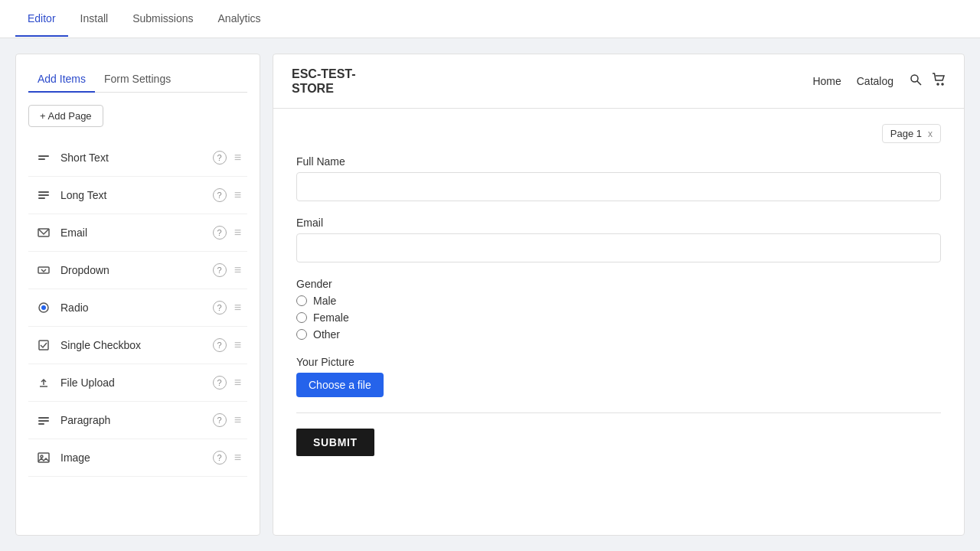 The width and height of the screenshot is (980, 551). What do you see at coordinates (138, 421) in the screenshot?
I see `field-item-paragraph: Paragraph ? ≡` at bounding box center [138, 421].